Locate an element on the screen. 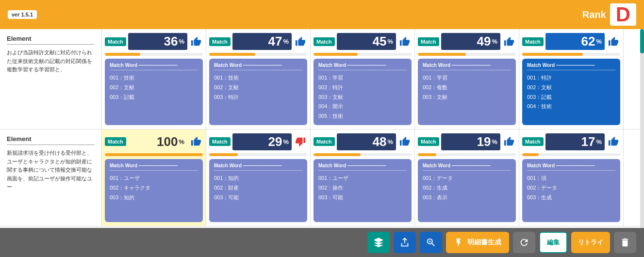 This screenshot has height=257, width=644. match-percent-area: 100% is located at coordinates (158, 142).